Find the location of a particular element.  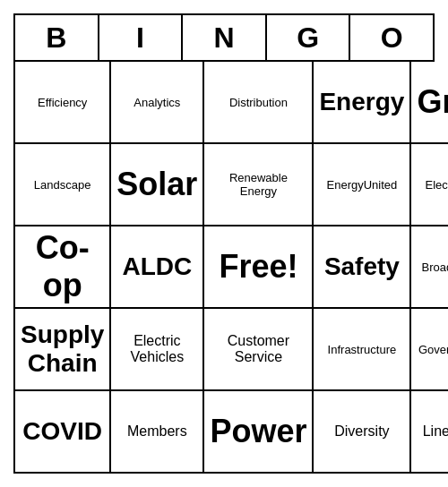

bingo-cell: Diversity is located at coordinates (362, 432).